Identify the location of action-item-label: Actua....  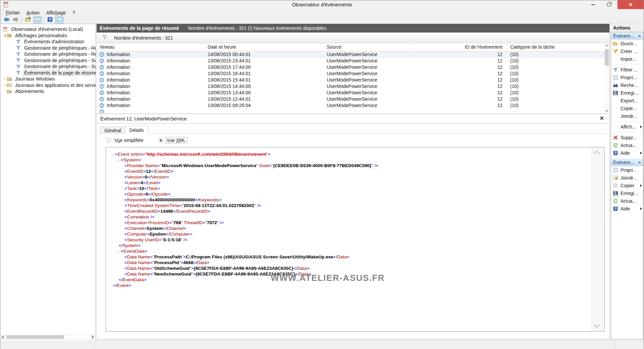
(629, 201).